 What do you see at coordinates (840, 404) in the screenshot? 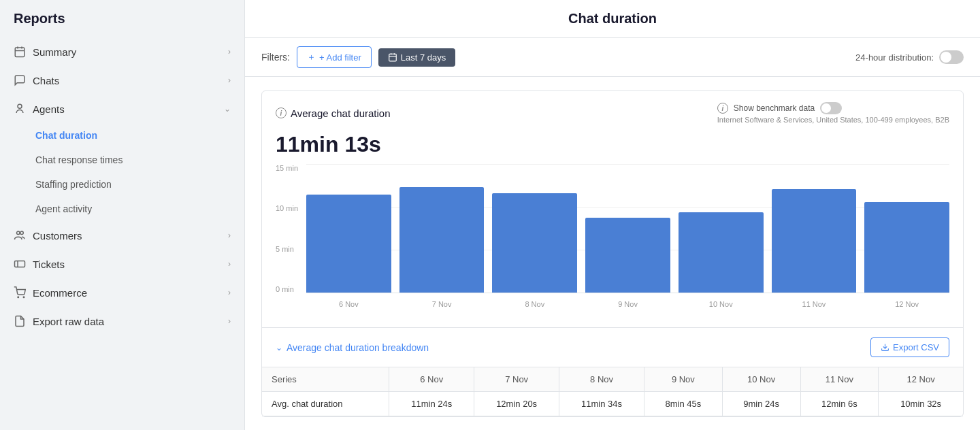
I see `value-cell: 12min 6s` at bounding box center [840, 404].